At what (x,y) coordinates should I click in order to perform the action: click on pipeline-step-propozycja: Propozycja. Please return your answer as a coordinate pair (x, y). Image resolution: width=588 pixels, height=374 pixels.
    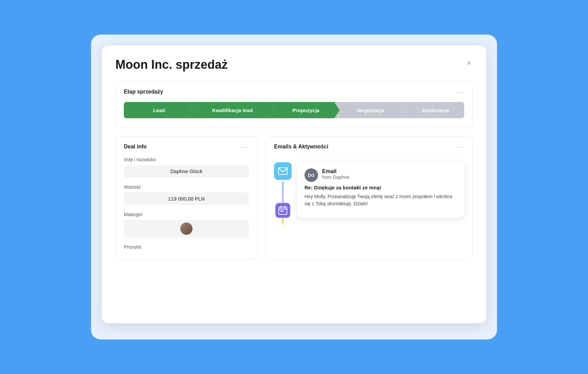
    Looking at the image, I should click on (302, 110).